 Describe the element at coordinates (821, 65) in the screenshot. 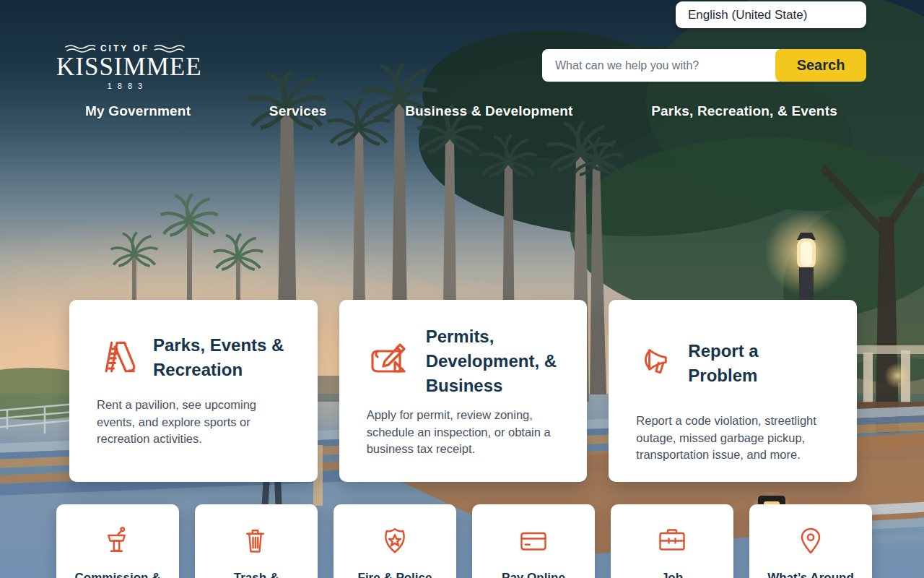

I see `search-button: Search` at that location.